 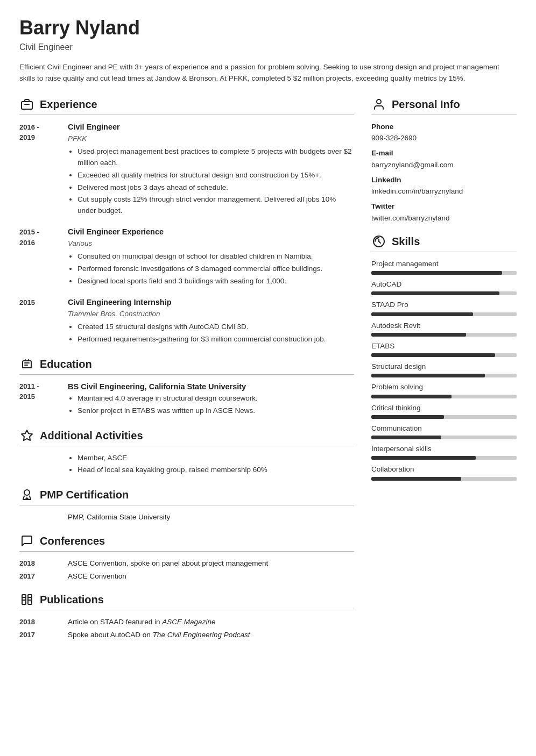 I want to click on skill-item: AutoCAD, so click(x=444, y=287).